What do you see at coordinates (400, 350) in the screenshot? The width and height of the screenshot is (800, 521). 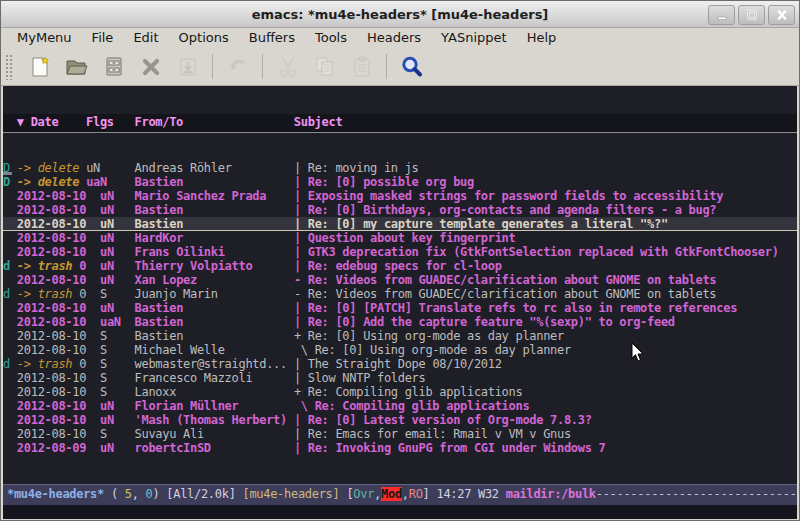 I see `message-row: 2012-08-10 S Michael Welle \ Re: [0] Usi…` at bounding box center [400, 350].